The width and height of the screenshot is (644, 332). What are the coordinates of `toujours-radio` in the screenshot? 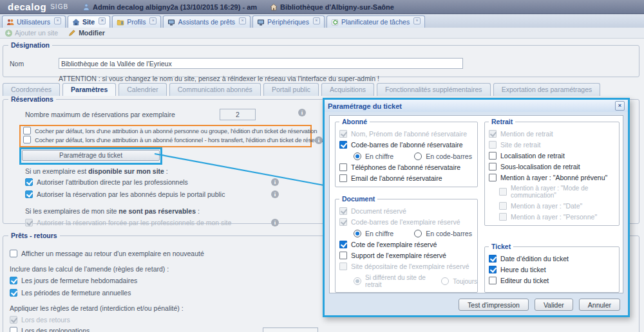 It's located at (445, 281).